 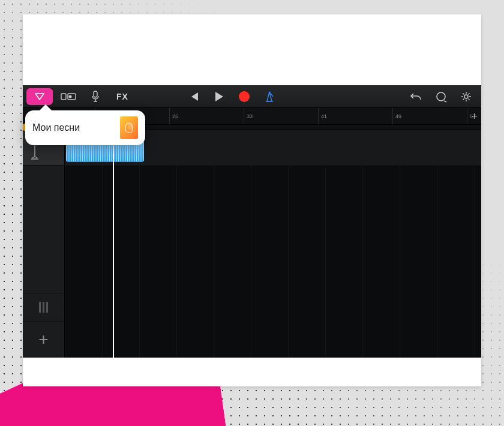 I want to click on play-icon, so click(x=219, y=97).